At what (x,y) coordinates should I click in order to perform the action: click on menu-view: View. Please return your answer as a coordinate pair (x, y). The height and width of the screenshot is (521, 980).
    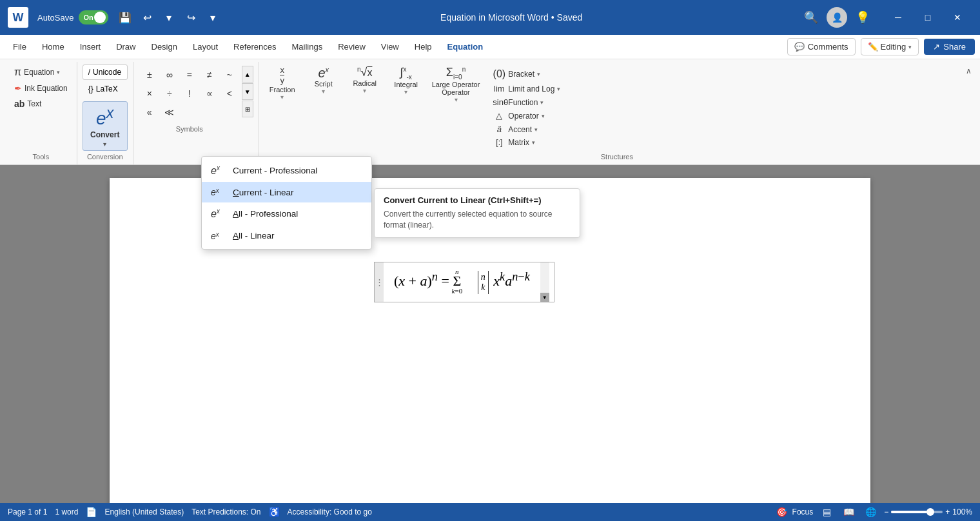
    Looking at the image, I should click on (390, 46).